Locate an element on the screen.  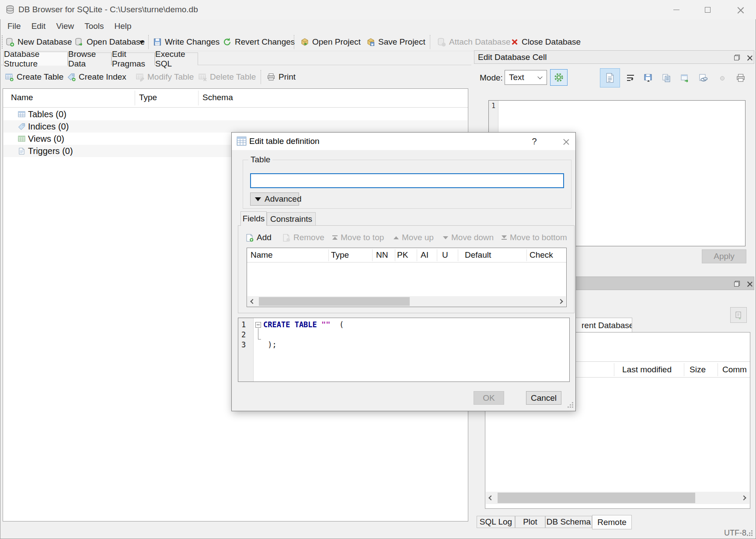
open-window-icon is located at coordinates (685, 78).